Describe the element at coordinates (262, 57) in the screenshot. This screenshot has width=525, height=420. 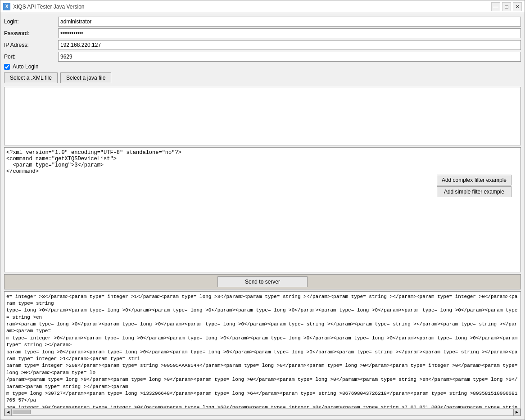
I see `port-row: Port:` at that location.